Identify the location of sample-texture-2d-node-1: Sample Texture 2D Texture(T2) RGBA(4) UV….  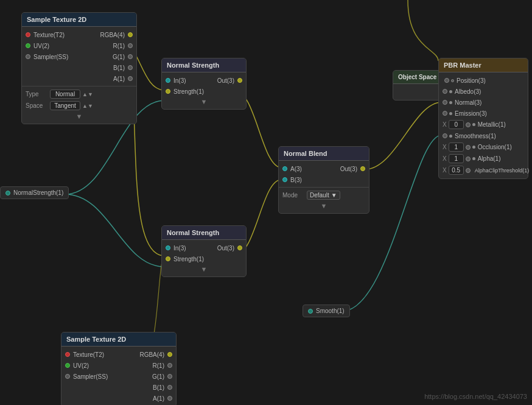
(79, 68).